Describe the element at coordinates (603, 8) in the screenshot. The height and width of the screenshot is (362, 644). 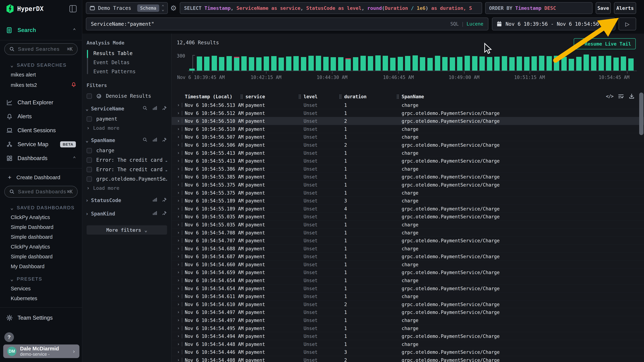
I see `save-button: Save` at that location.